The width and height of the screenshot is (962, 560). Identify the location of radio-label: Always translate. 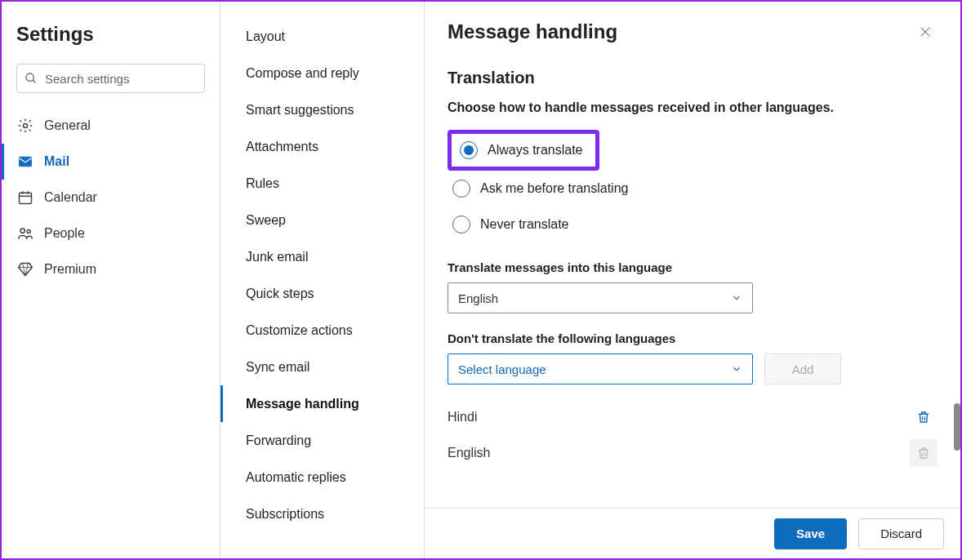
(536, 150).